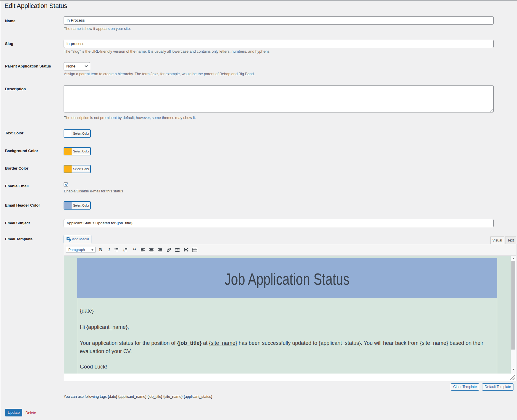  I want to click on svg-text: I, so click(109, 250).